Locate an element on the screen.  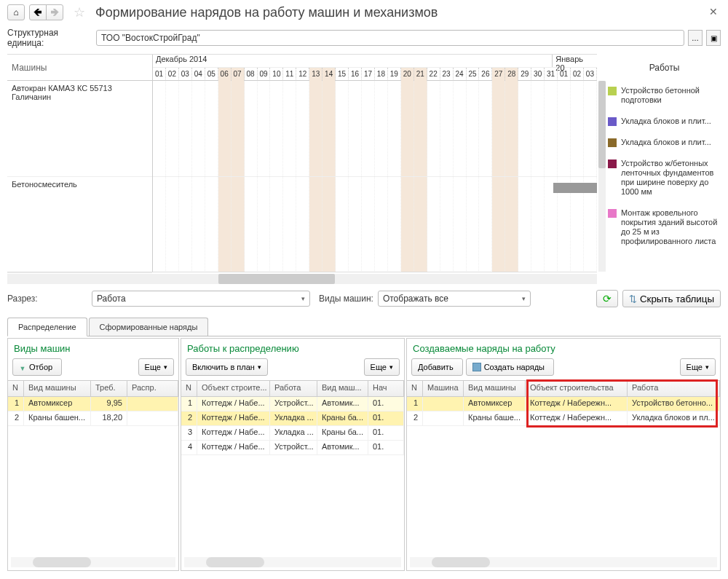
add-button: Добавить is located at coordinates (437, 367).